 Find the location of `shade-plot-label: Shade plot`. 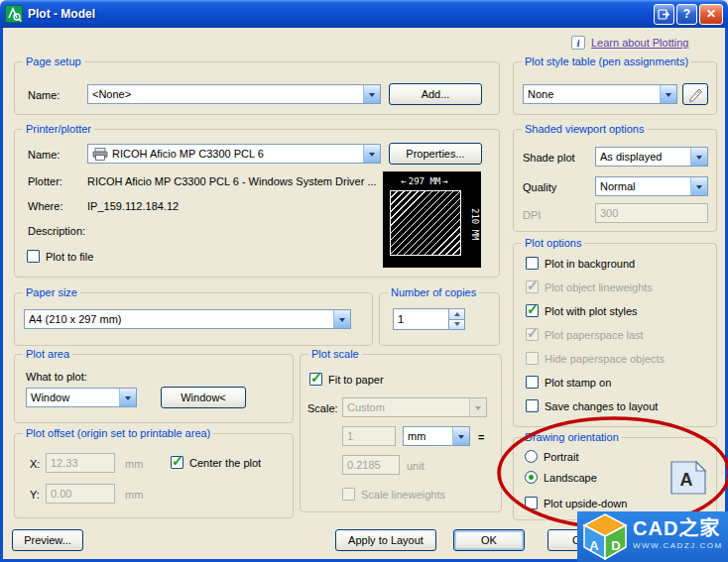

shade-plot-label: Shade plot is located at coordinates (549, 158).